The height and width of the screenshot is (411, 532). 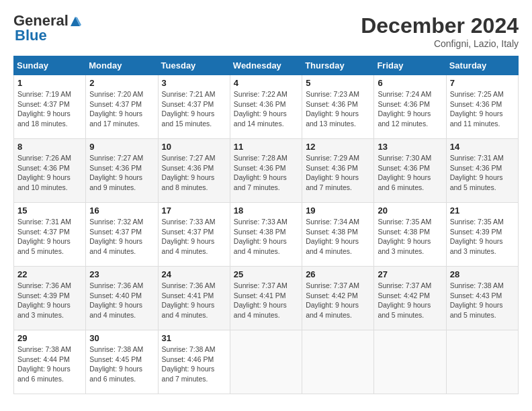 I want to click on logo-blue-text: Blue, so click(x=31, y=36).